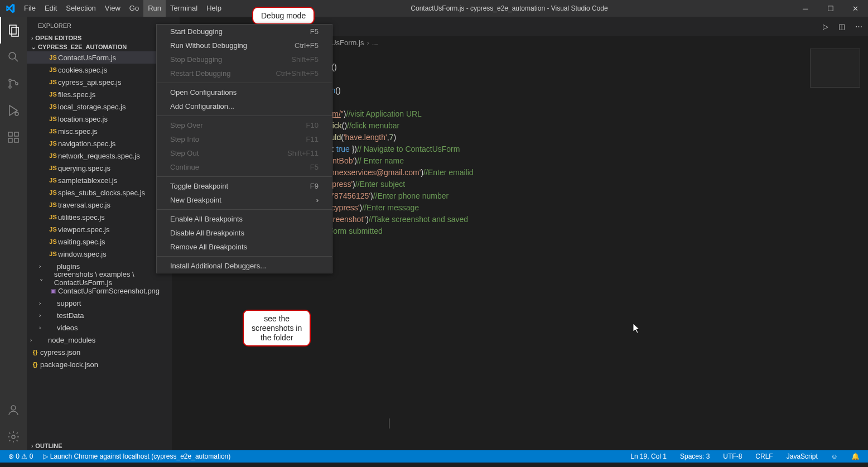 The height and width of the screenshot is (467, 868). What do you see at coordinates (99, 107) in the screenshot?
I see `file-local-storage-spec-js: JSlocal_storage.spec.js` at bounding box center [99, 107].